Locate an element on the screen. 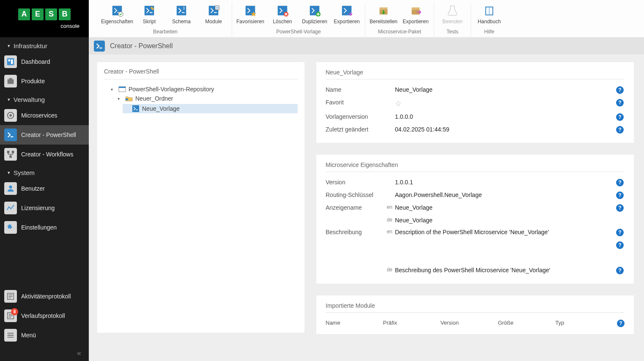 The height and width of the screenshot is (361, 644). nav-section-label: Verwaltung is located at coordinates (29, 100).